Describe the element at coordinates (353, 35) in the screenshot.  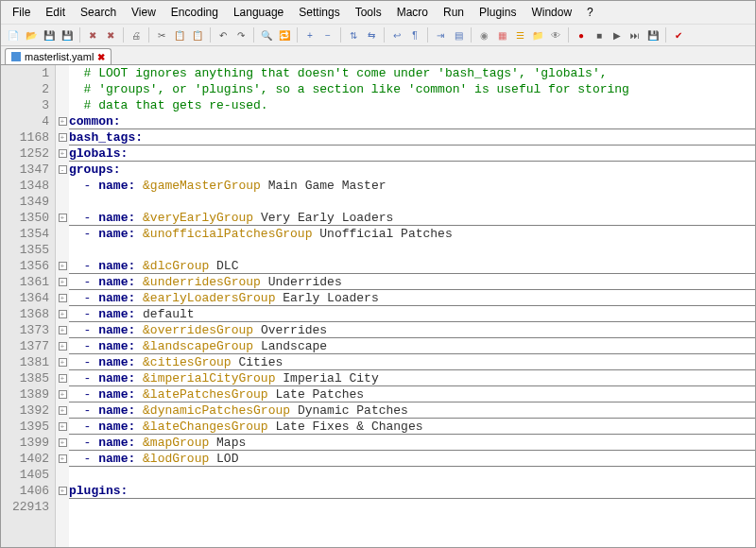
I see `sync-v-icon: ⇅` at that location.